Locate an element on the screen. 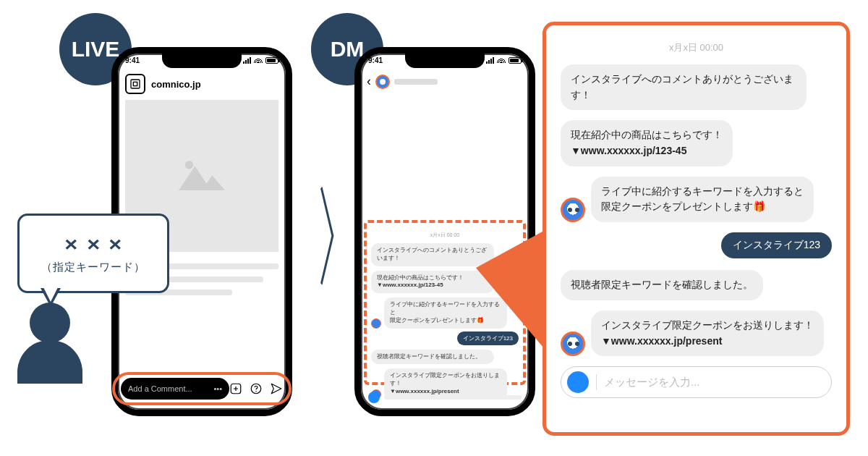  bot-message: ライブ中に紹介するキーワードを入力すると限定クーポンをプレゼントします🎁 is located at coordinates (702, 200).